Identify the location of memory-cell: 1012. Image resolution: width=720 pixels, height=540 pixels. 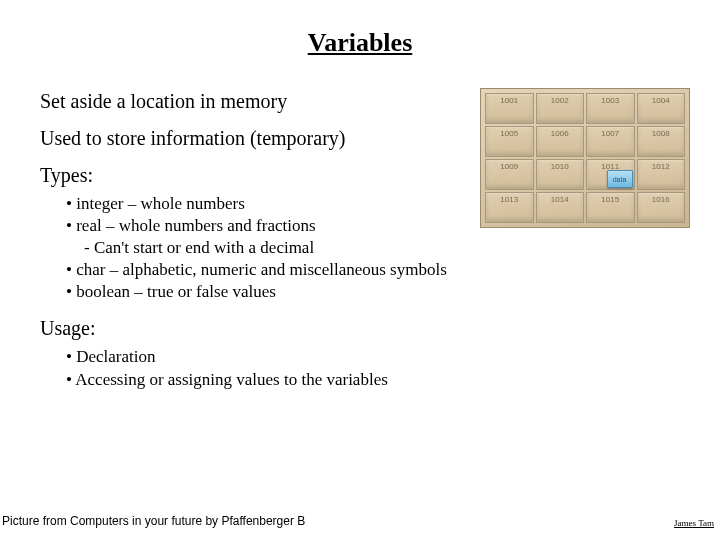
(662, 174).